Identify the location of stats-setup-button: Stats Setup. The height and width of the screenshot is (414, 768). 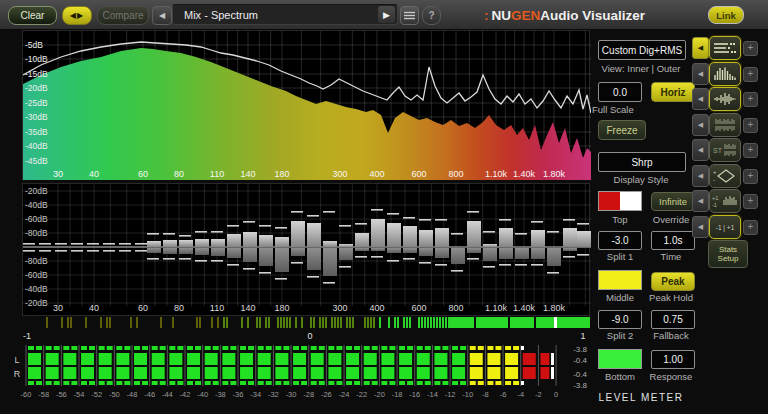
(728, 254).